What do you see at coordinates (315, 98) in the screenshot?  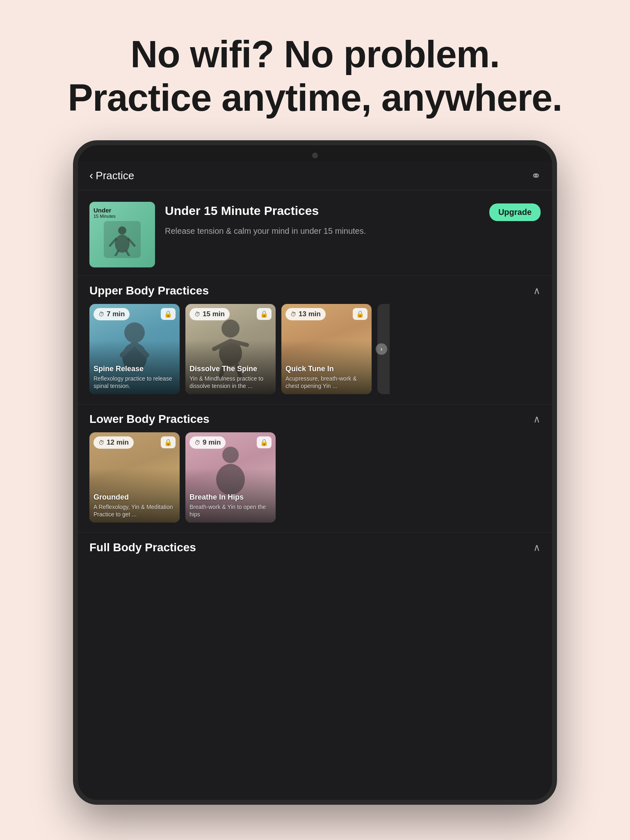 I see `hero-line2: Practice anytime, anywhere.` at bounding box center [315, 98].